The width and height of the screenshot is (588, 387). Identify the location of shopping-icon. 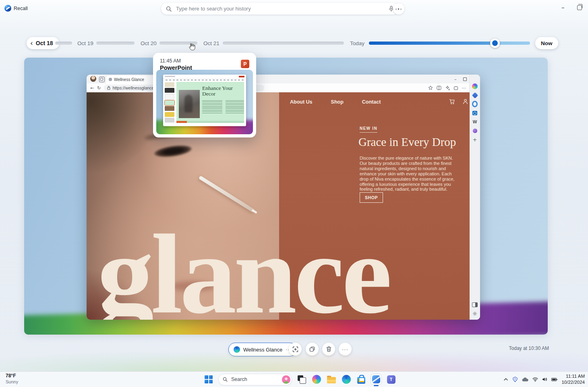
(475, 95).